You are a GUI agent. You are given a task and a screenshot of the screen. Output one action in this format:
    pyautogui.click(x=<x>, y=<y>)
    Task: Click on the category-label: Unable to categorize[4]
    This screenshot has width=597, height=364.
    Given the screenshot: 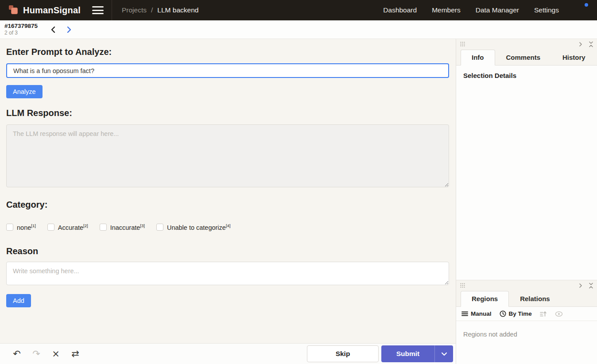 What is the action you would take?
    pyautogui.click(x=199, y=227)
    